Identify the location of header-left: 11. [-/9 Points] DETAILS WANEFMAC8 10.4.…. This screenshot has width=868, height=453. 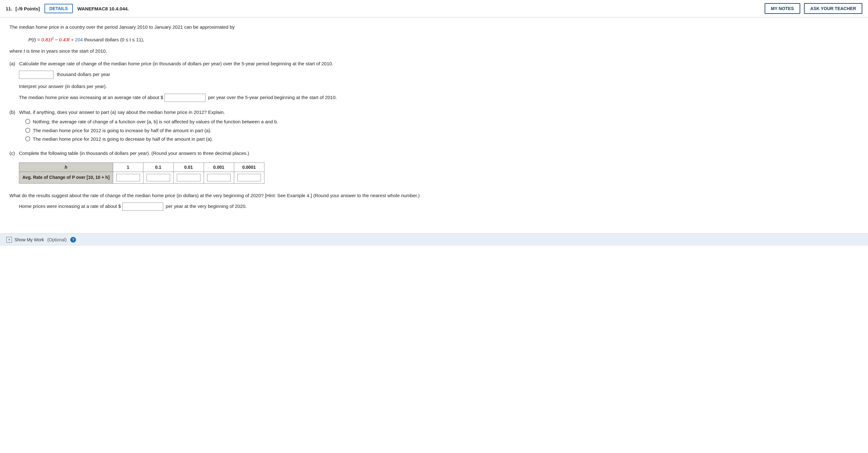
(385, 8).